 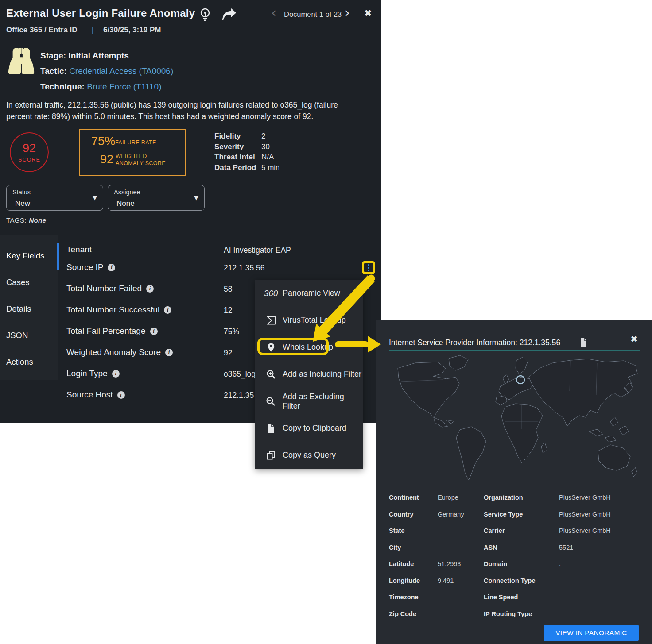 What do you see at coordinates (132, 152) in the screenshot?
I see `metrics-box: 75% FAILURE RATE 92 WEIGHTED ANOMALY SCO…` at bounding box center [132, 152].